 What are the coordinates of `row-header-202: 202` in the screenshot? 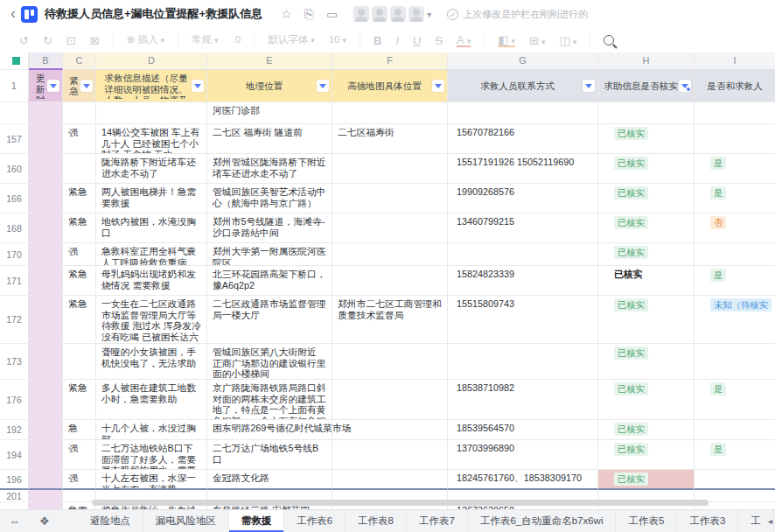 It's located at (14, 506).